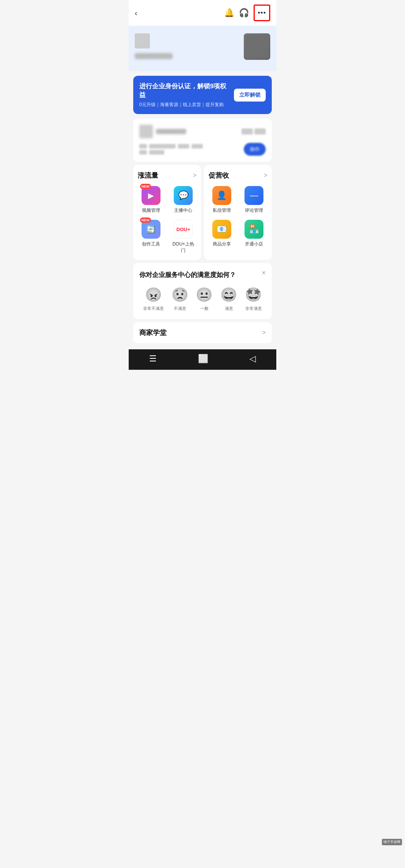 The height and width of the screenshot is (868, 405). What do you see at coordinates (204, 295) in the screenshot?
I see `neutral-emoji: 😐` at bounding box center [204, 295].